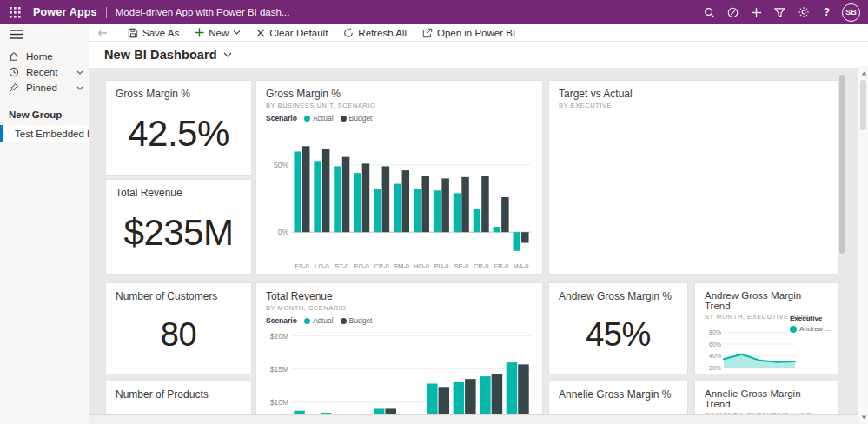  What do you see at coordinates (292, 33) in the screenshot?
I see `clear-default-button: Clear Default` at bounding box center [292, 33].